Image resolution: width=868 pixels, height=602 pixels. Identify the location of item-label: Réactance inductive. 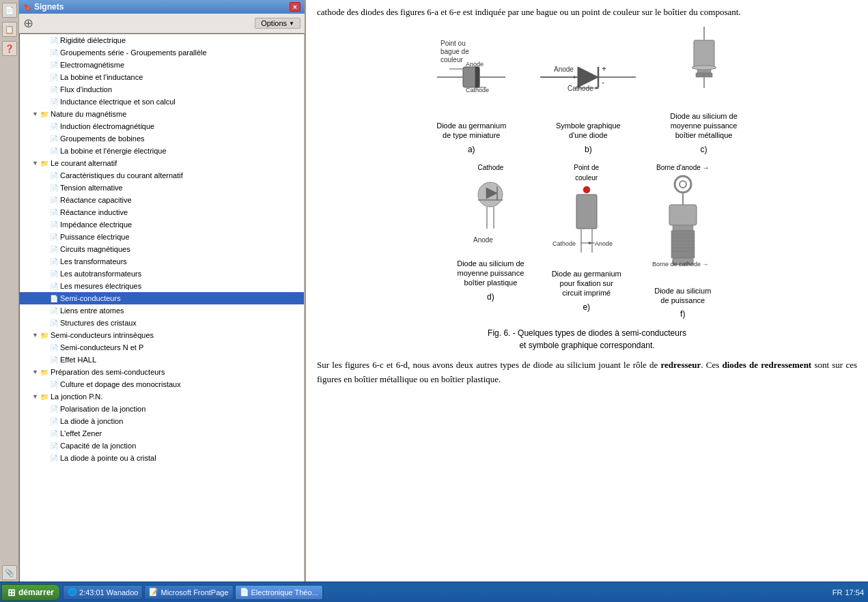
(94, 212).